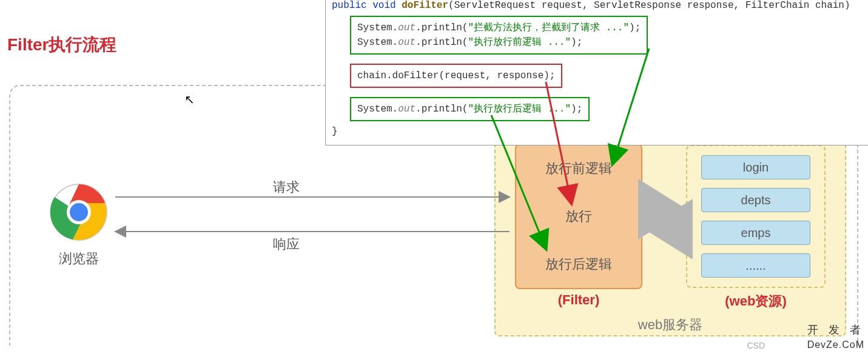 The width and height of the screenshot is (868, 354). Describe the element at coordinates (756, 167) in the screenshot. I see `res-login: login` at that location.